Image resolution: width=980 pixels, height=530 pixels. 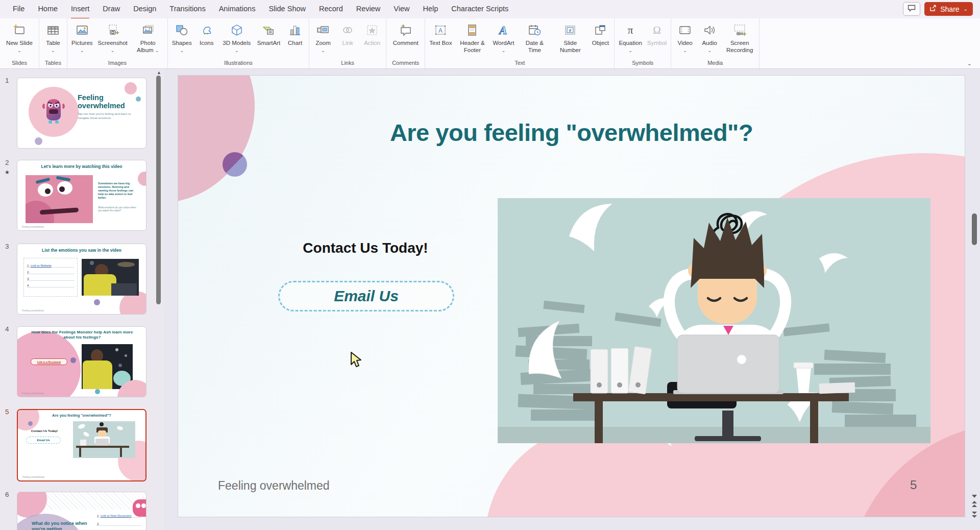 I want to click on thumbnail-scrollbar-thumb, so click(x=158, y=190).